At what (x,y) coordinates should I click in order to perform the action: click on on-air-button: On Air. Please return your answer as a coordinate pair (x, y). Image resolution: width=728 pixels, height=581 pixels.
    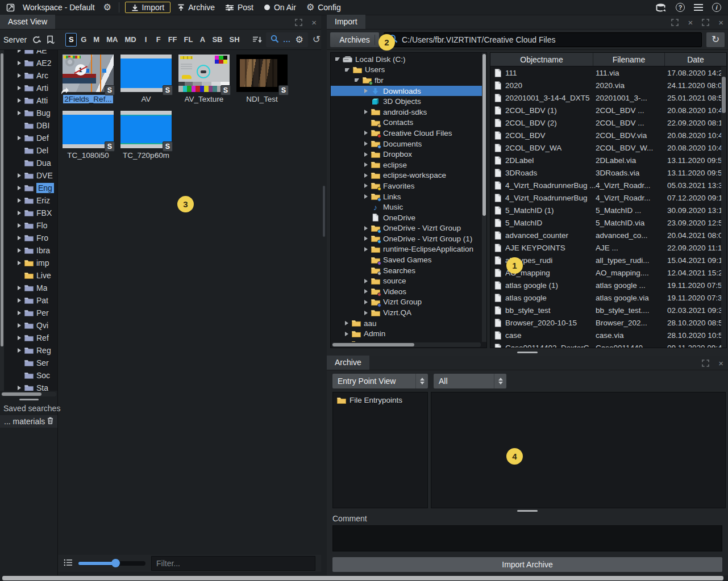
    Looking at the image, I should click on (280, 7).